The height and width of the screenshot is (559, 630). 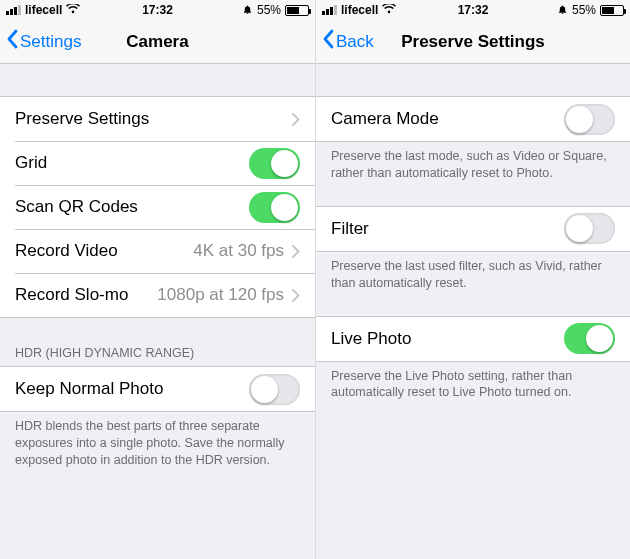 What do you see at coordinates (104, 251) in the screenshot?
I see `row-label: Record Video` at bounding box center [104, 251].